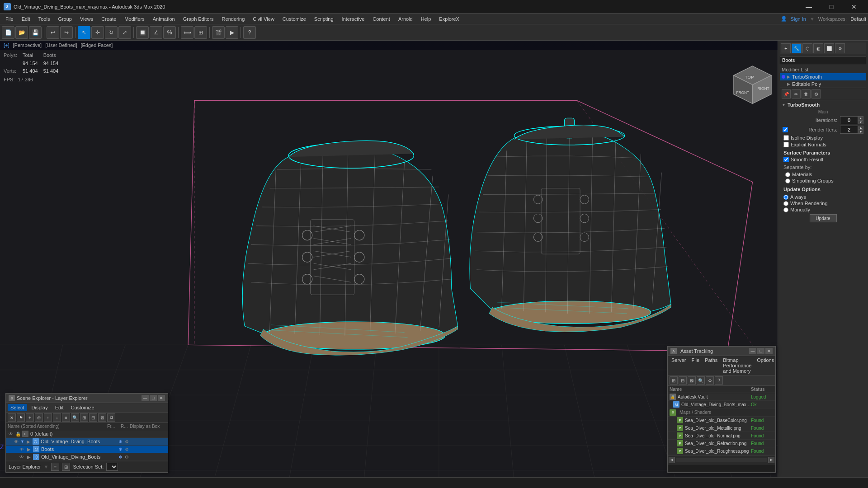 This screenshot has width=868, height=488. I want to click on minimize-button: —, so click(809, 7).